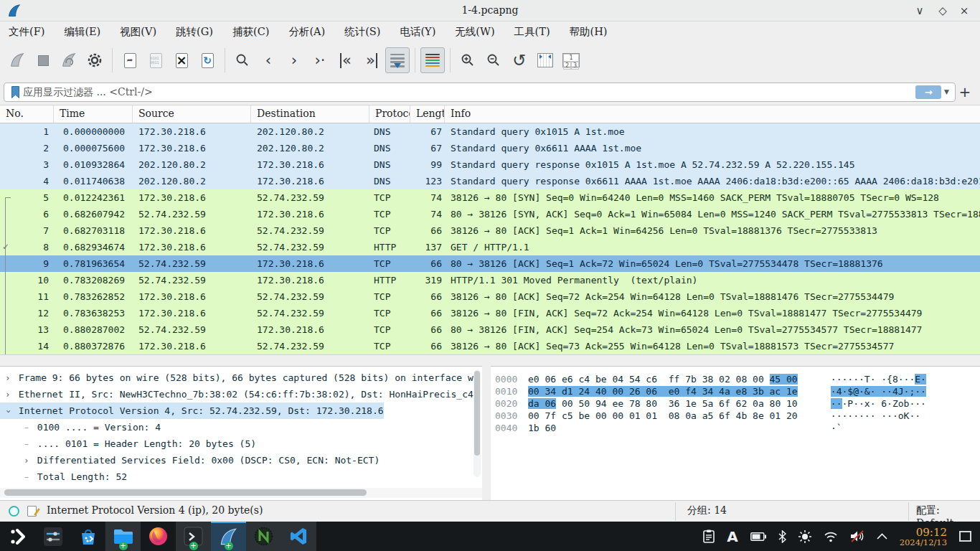  I want to click on hex-line-0000: 0000e0 06 e6 c4 be 04 54 c6 ff 7b 38 02 …, so click(738, 379).